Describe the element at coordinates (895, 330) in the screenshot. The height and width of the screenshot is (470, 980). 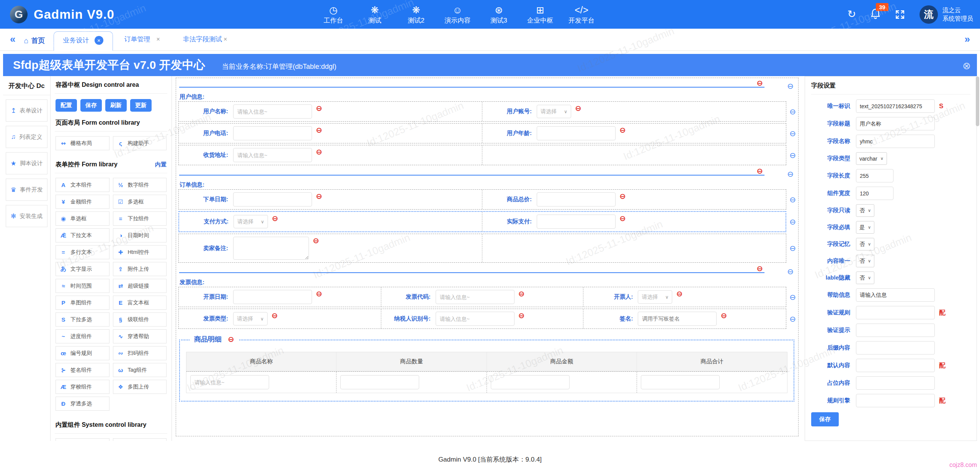
I see `validate-hint-input` at that location.